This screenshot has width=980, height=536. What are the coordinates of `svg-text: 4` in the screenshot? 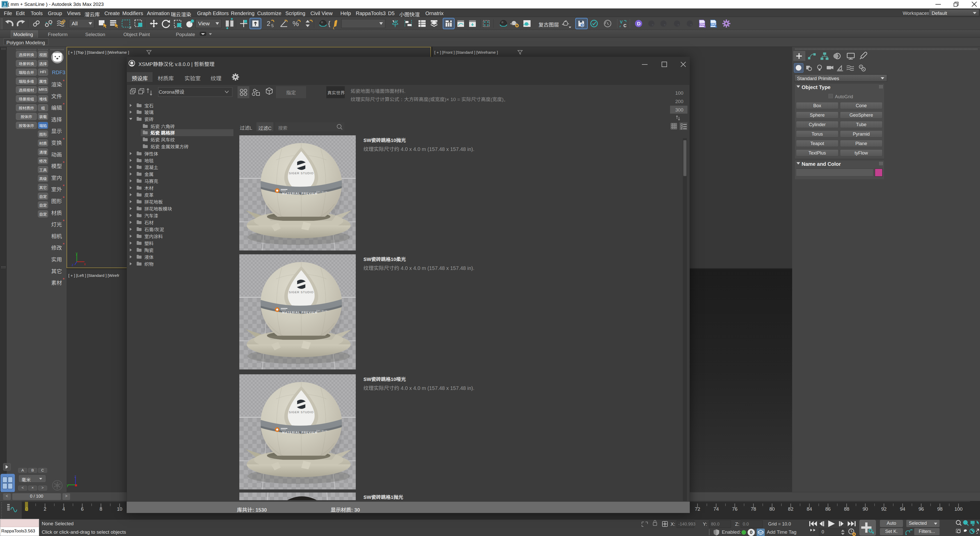 It's located at (64, 509).